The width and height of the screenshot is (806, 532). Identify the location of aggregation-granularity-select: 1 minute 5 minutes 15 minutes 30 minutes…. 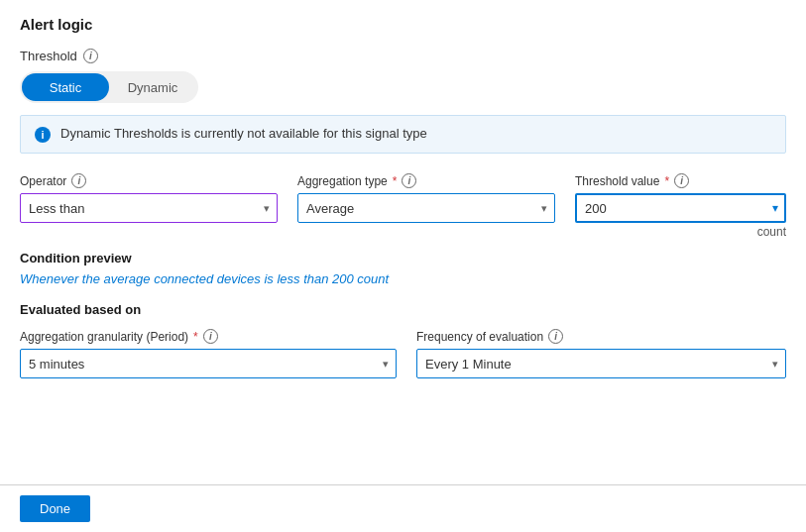
(208, 364).